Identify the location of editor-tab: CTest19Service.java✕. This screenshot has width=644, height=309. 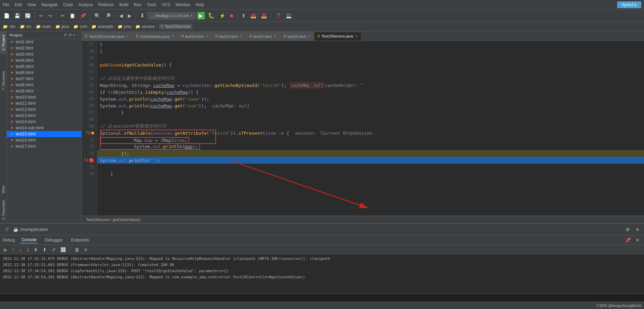
(338, 36).